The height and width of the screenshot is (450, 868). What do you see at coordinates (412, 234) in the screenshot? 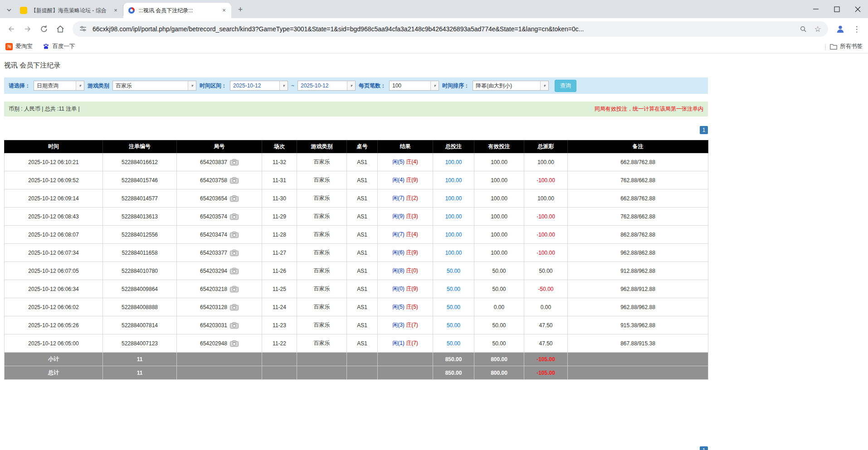
I see `banker-result: 庄(4)` at bounding box center [412, 234].